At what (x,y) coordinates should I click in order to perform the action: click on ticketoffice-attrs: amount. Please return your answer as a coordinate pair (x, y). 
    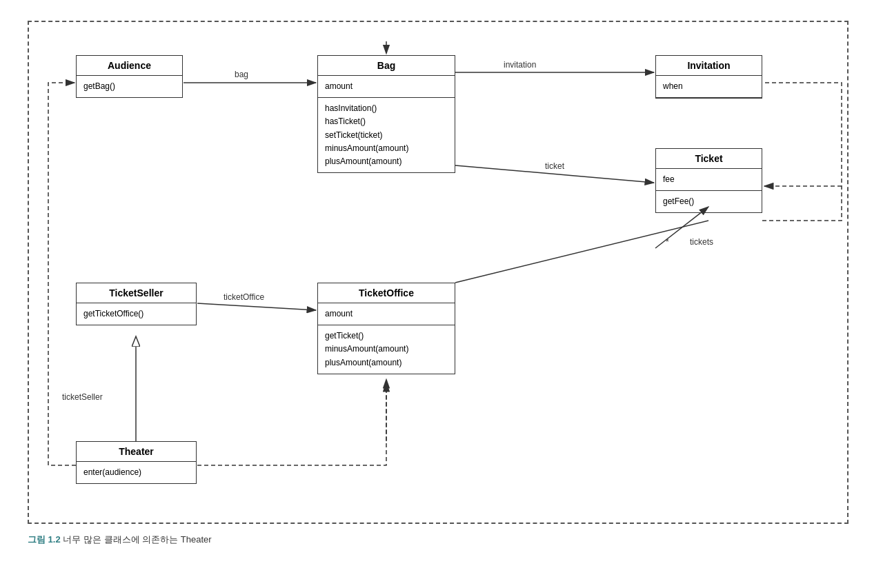
    Looking at the image, I should click on (386, 314).